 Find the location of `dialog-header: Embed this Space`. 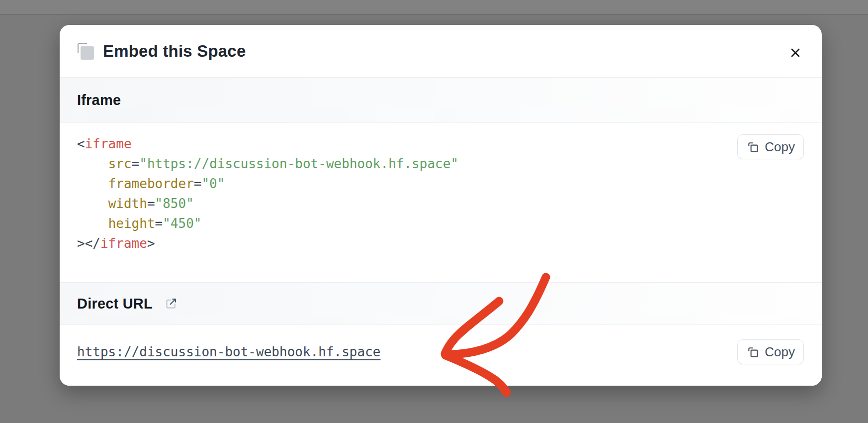

dialog-header: Embed this Space is located at coordinates (440, 51).